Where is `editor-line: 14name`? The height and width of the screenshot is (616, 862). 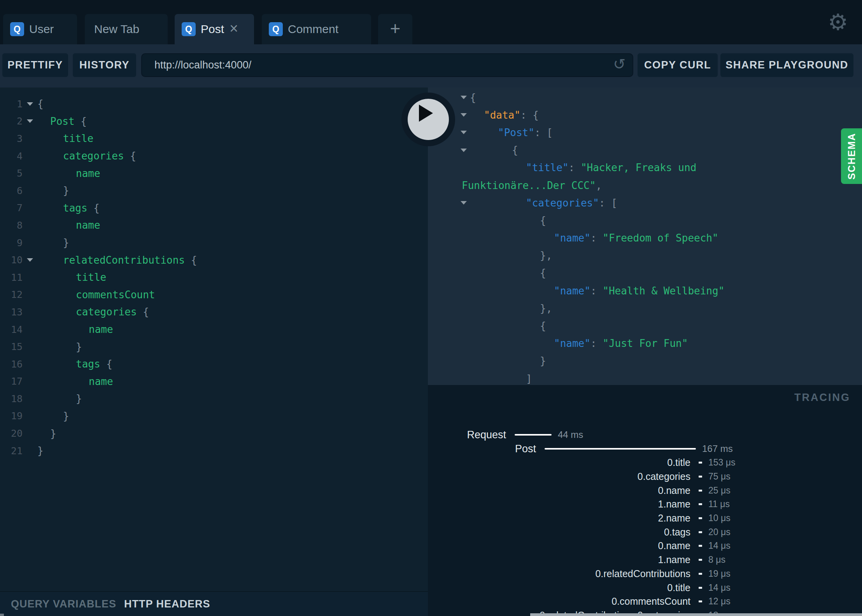
editor-line: 14name is located at coordinates (214, 330).